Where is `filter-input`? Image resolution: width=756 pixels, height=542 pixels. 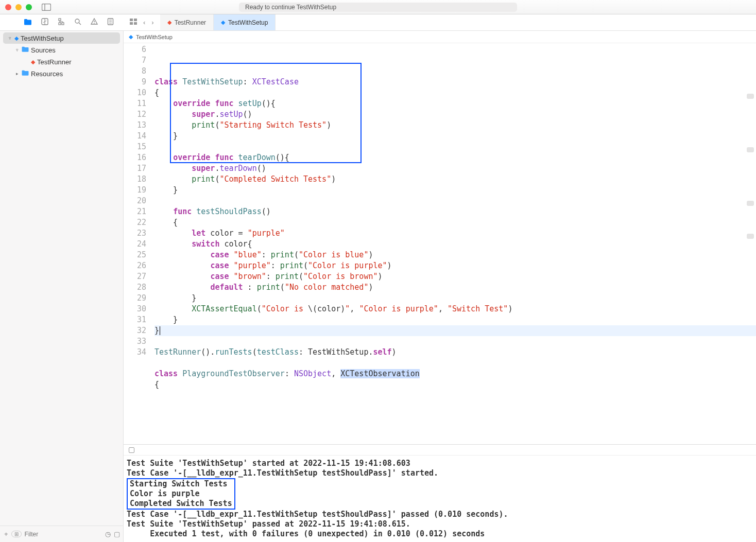
filter-input is located at coordinates (63, 534).